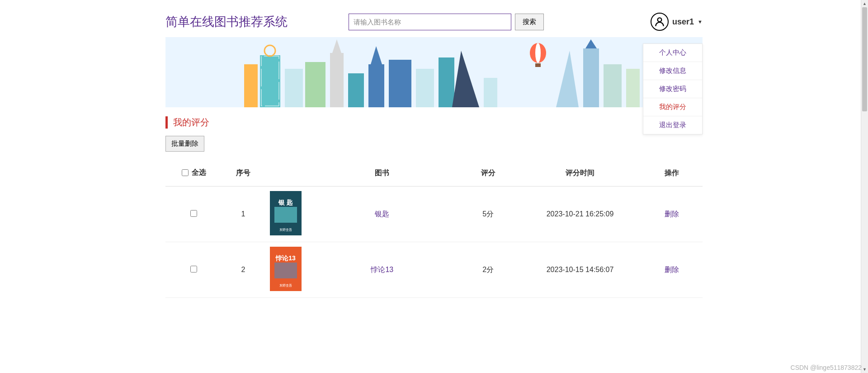  I want to click on table-row: 2 悖论13 东野圭吾 悖论13 2分 2023-10-15 14:56:07 …, so click(434, 270).